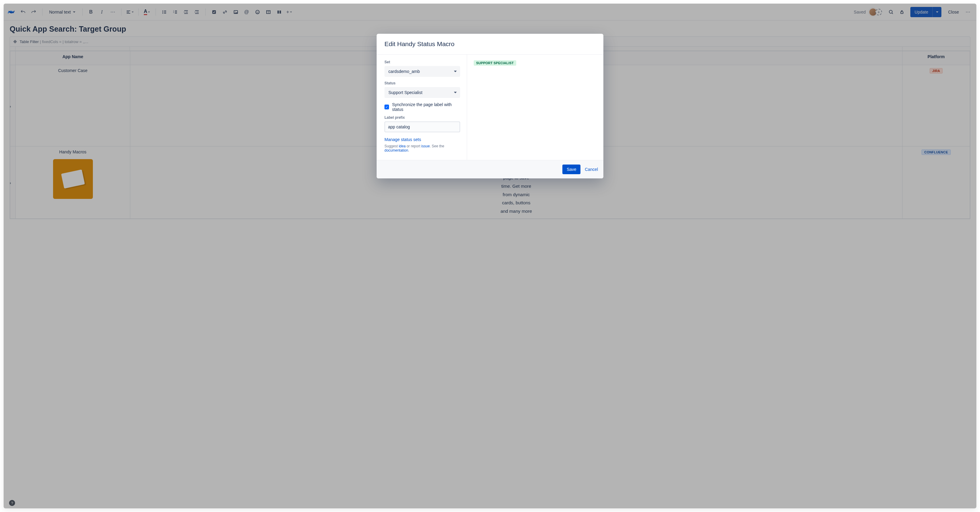 The width and height of the screenshot is (980, 512). Describe the element at coordinates (422, 62) in the screenshot. I see `set-label: Set` at that location.